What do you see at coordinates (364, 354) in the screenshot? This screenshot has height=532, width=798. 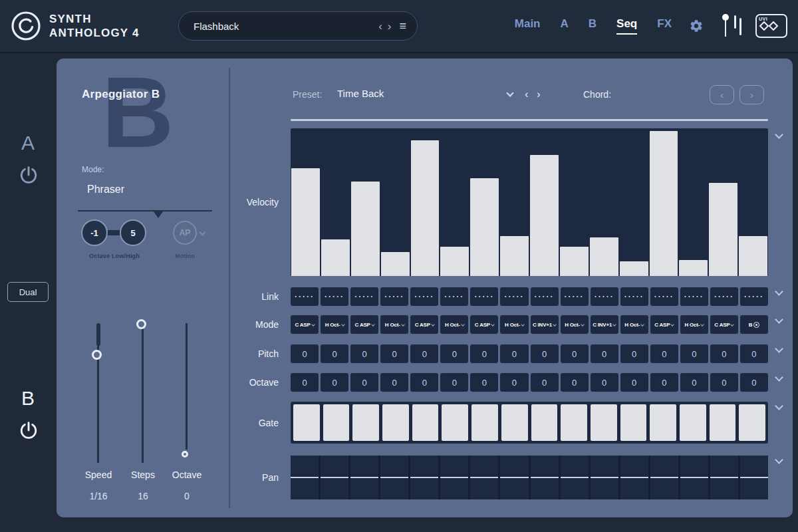 I see `pitch-cell-3: 0` at bounding box center [364, 354].